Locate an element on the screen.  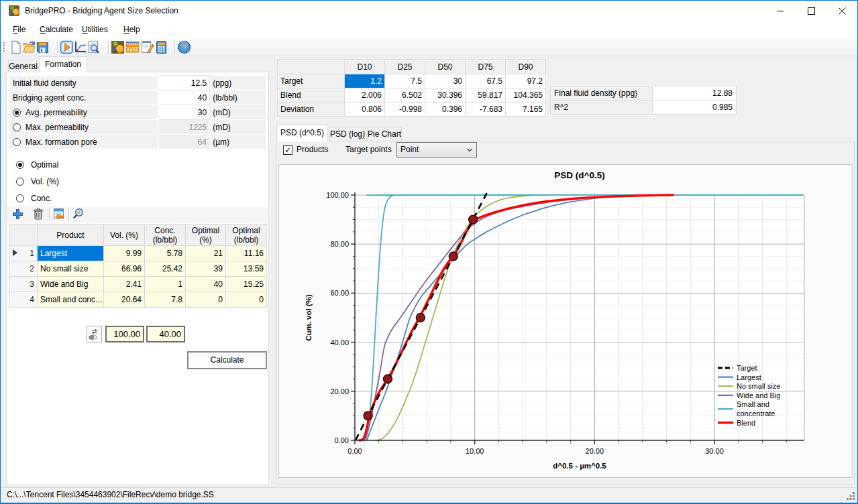
row-number: 2 is located at coordinates (24, 269).